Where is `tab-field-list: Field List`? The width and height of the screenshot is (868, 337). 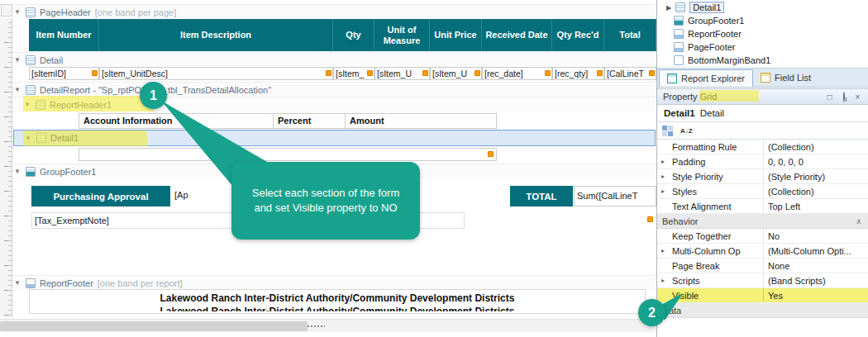
tab-field-list: Field List is located at coordinates (785, 78).